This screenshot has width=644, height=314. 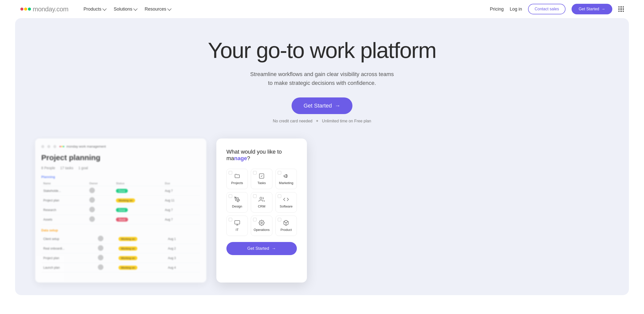 What do you see at coordinates (121, 191) in the screenshot?
I see `table-row: Stakeholde... Done Aug 7` at bounding box center [121, 191].